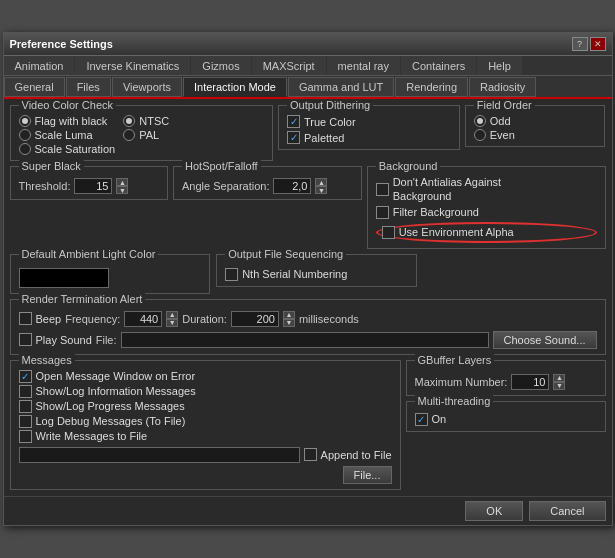 The height and width of the screenshot is (558, 615). What do you see at coordinates (368, 475) in the screenshot?
I see `messages-file-button: File...` at bounding box center [368, 475].